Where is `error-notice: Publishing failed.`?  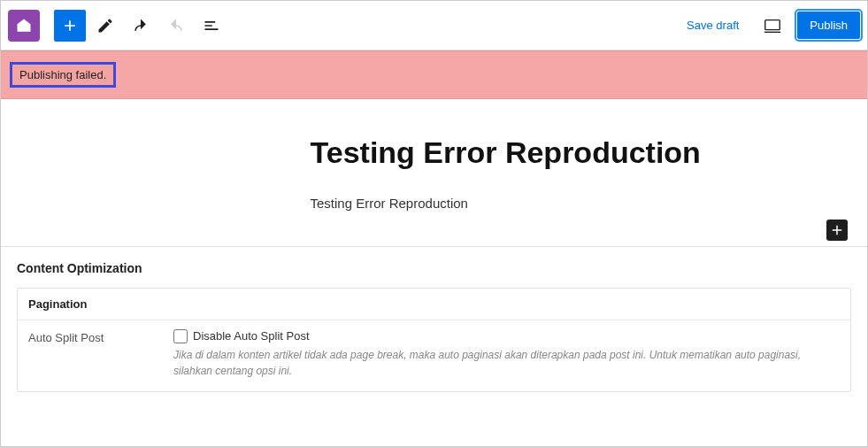
error-notice: Publishing failed. is located at coordinates (434, 74).